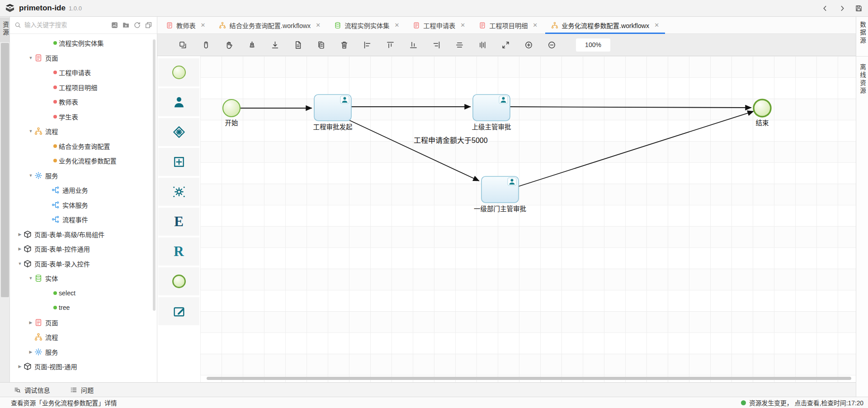  Describe the element at coordinates (636, 149) in the screenshot. I see `flow-edge-dept-manager-end` at that location.